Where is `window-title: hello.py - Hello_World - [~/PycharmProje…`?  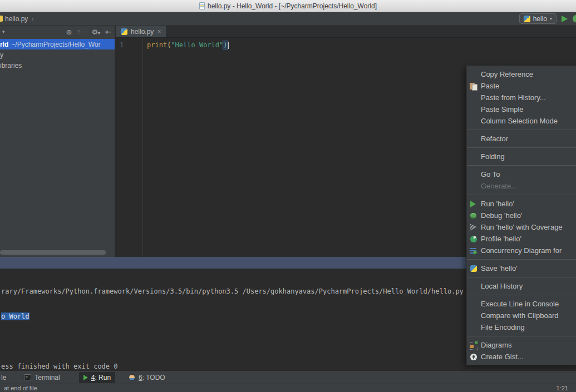 window-title: hello.py - Hello_World - [~/PycharmProje… is located at coordinates (292, 6).